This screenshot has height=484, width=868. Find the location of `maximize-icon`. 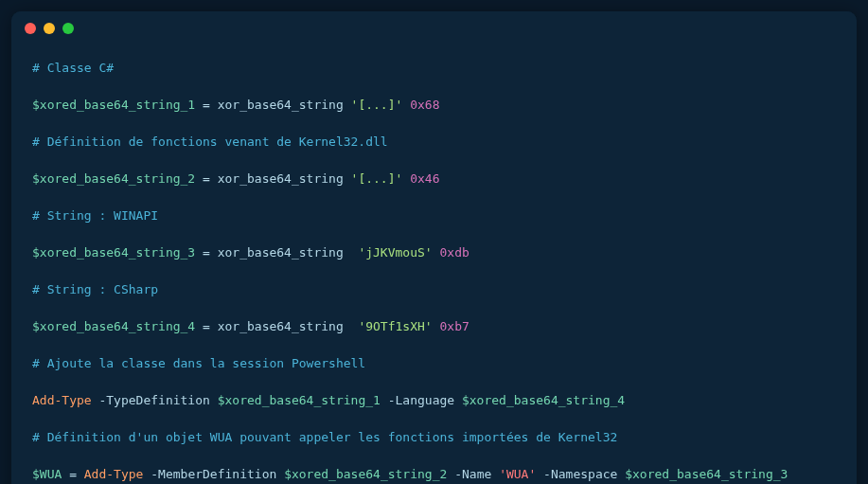

maximize-icon is located at coordinates (68, 28).